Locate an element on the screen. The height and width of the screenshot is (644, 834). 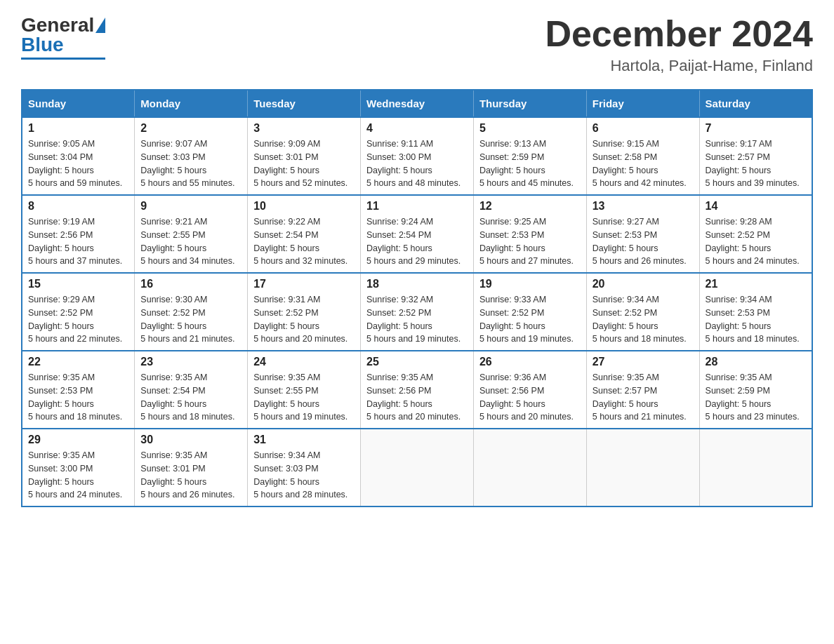
calendar-day-cell: 7 Sunrise: 9:17 AMSunset: 2:57 PMDayligh… is located at coordinates (755, 156).